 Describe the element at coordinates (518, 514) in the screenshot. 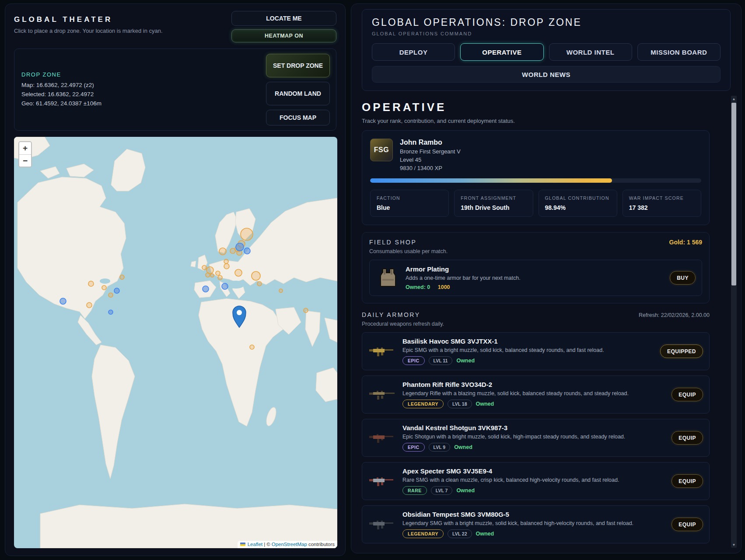

I see `weapon-name: Obsidian Tempest SMG 3VM80G-5` at that location.